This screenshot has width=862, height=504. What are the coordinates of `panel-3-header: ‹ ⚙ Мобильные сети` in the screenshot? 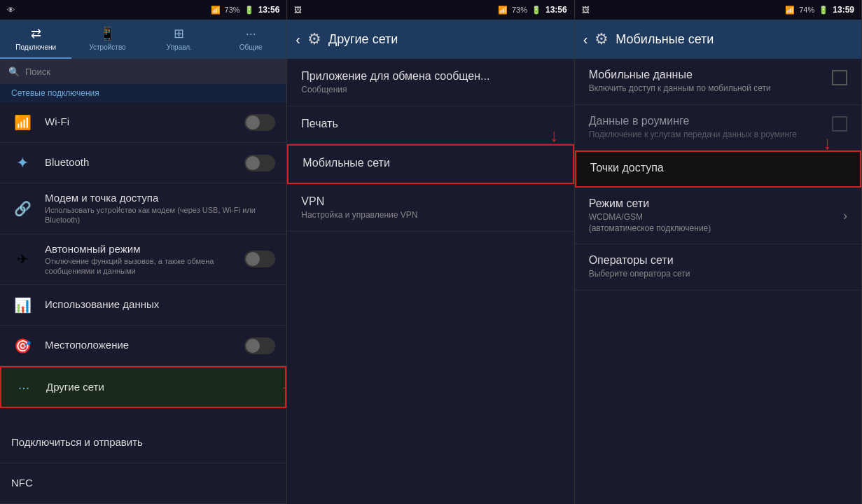 It's located at (718, 39).